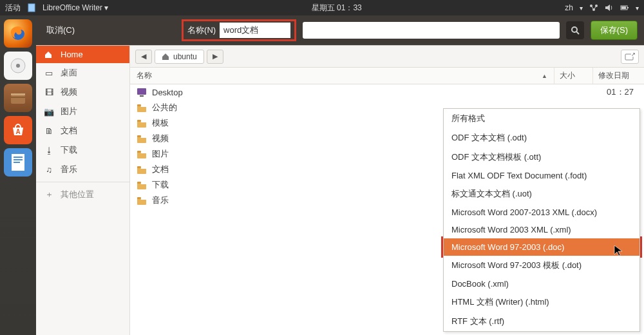 The image size is (644, 335). What do you see at coordinates (431, 30) in the screenshot?
I see `location-input` at bounding box center [431, 30].